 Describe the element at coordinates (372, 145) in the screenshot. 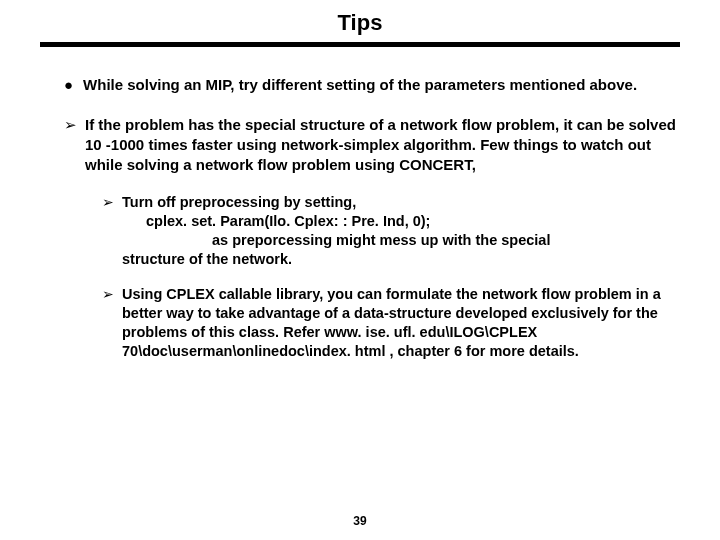

I see `bullet-level2-1: ➢ If the problem has the special structu…` at that location.